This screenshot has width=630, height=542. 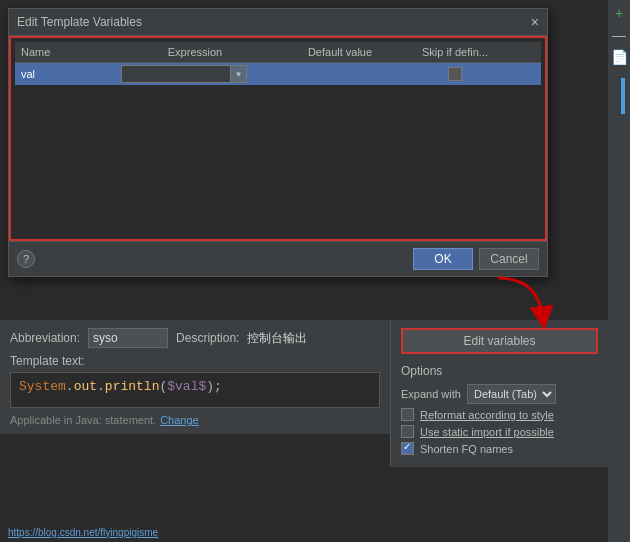 I want to click on use-static-label: Use static import if possible, so click(x=487, y=432).